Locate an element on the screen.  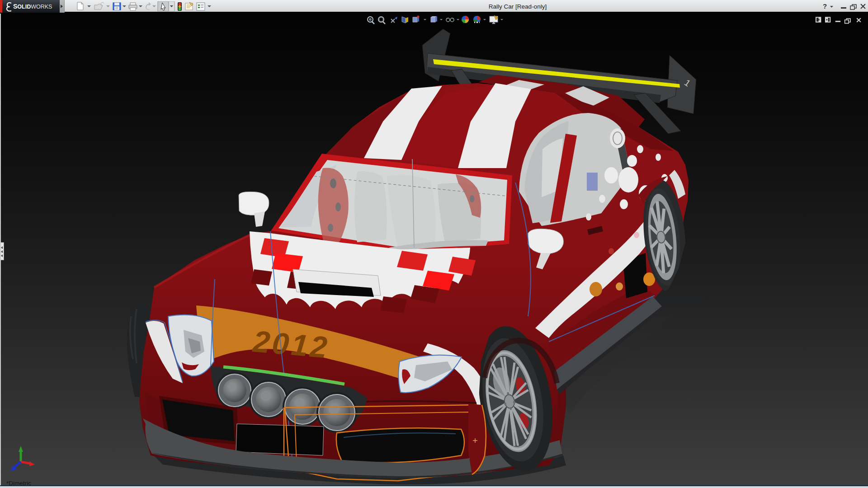
svg-text: SOLIDWORKS is located at coordinates (33, 6).